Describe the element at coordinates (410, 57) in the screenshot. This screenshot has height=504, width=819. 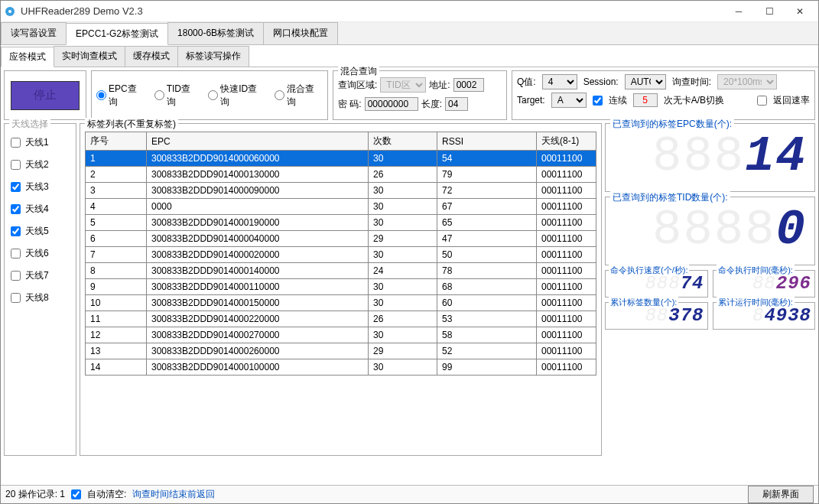
I see `sub-tabs: 应答模式实时询查模式缓存模式标签读写操作` at that location.